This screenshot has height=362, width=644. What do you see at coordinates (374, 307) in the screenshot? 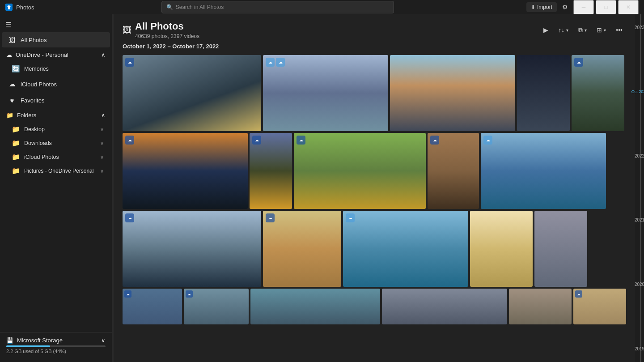
I see `photo-row-4: ☁ ☁ ☁` at bounding box center [374, 307].